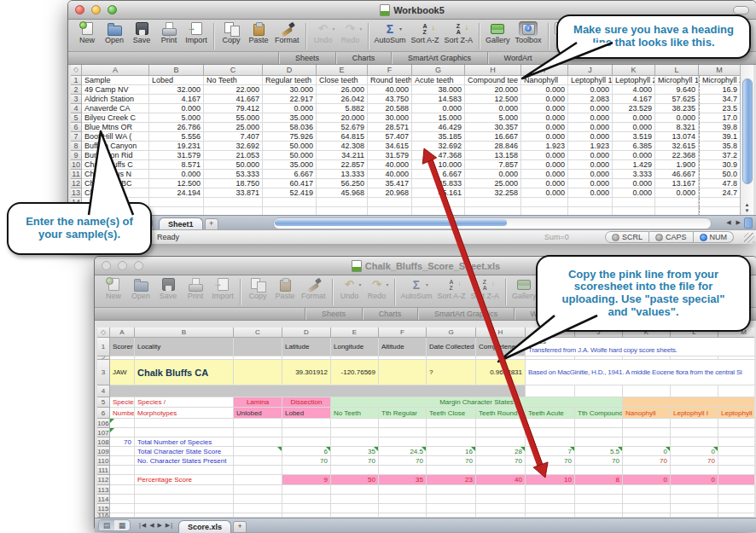 This screenshot has width=756, height=533. Describe the element at coordinates (141, 288) in the screenshot. I see `open-button: Open` at that location.